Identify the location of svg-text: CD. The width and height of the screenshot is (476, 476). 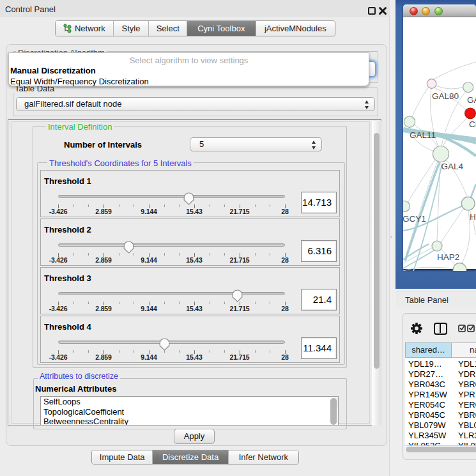
(473, 124).